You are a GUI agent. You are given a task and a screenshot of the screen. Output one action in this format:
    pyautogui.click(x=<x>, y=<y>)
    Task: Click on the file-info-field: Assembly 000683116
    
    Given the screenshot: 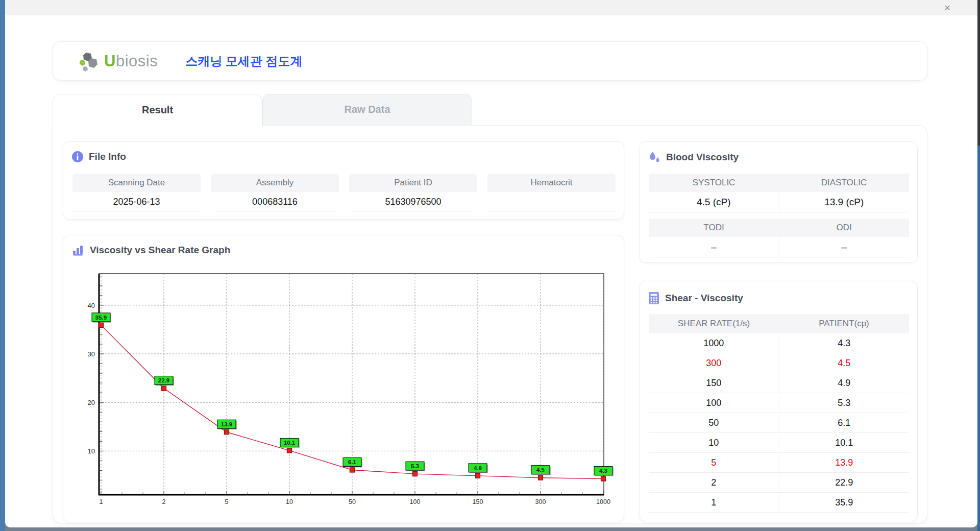 What is the action you would take?
    pyautogui.click(x=275, y=192)
    